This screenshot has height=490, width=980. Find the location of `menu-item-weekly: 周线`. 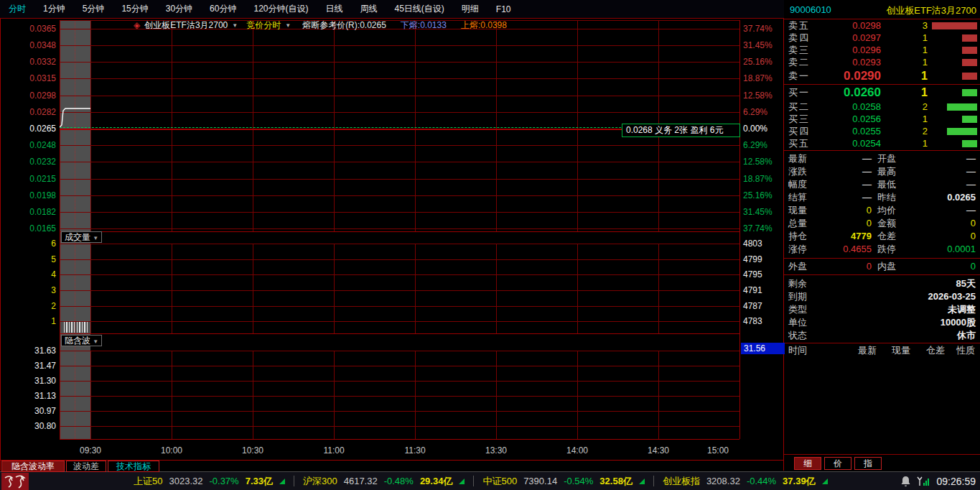

menu-item-weekly: 周线 is located at coordinates (368, 9).